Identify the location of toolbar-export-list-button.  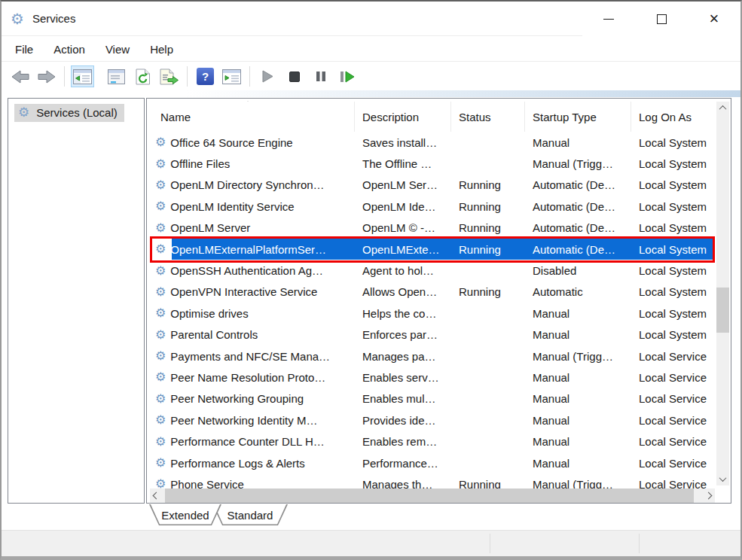
(169, 77).